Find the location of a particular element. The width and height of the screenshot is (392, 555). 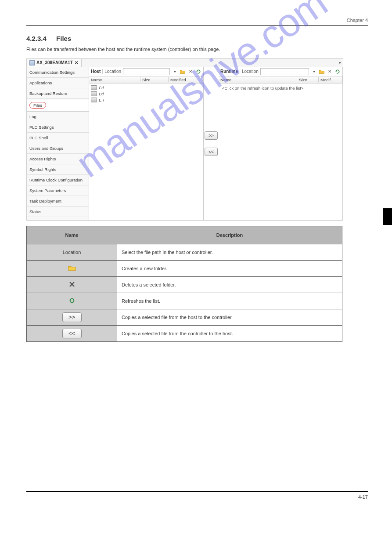

th-desc: Description is located at coordinates (230, 235).